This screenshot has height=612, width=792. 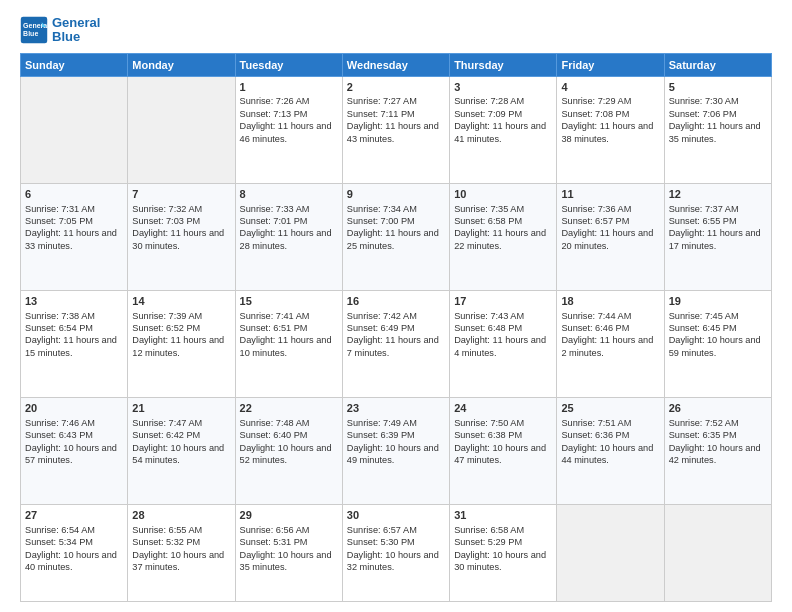 What do you see at coordinates (289, 435) in the screenshot?
I see `sunset-text: Sunset: 6:40 PM` at bounding box center [289, 435].